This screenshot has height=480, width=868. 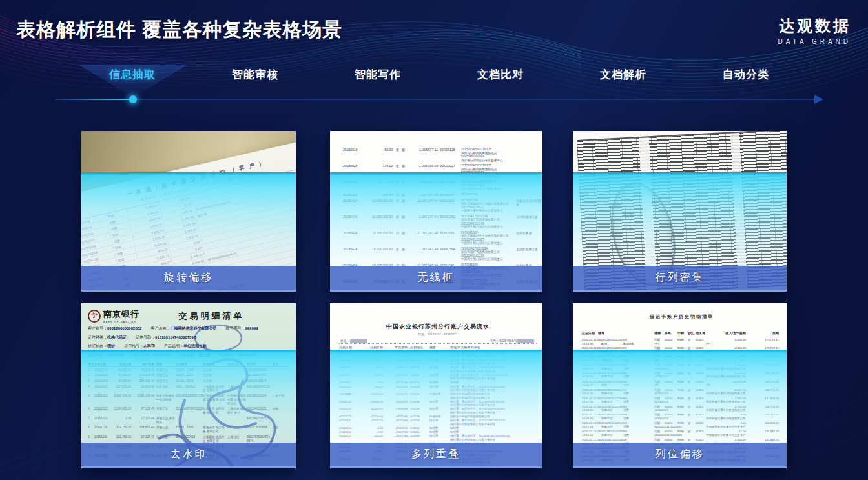 I want to click on datagrand-logo: 达观数据 DATA GRAND, so click(x=814, y=30).